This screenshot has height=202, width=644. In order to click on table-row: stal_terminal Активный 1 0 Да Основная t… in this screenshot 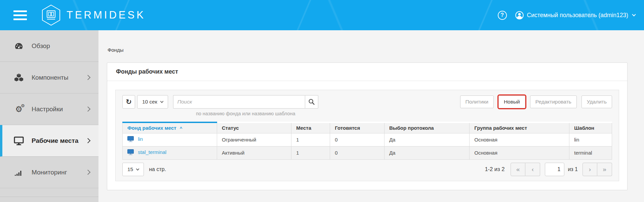, I will do `click(367, 153)`.